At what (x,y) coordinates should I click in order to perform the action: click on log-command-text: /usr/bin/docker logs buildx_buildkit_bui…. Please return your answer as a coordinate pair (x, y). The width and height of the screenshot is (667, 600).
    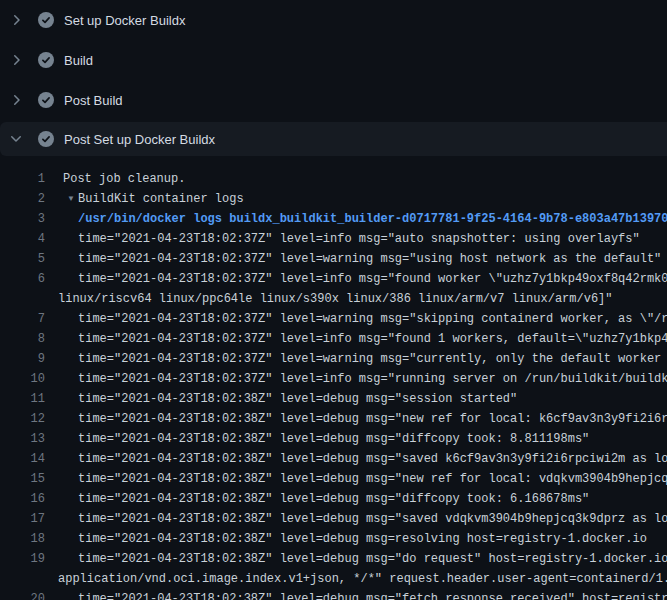
    Looking at the image, I should click on (372, 219).